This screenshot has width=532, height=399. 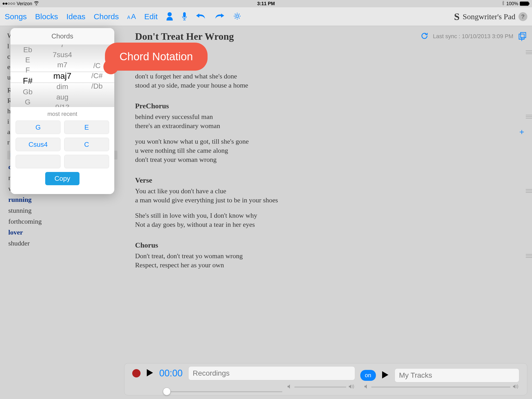 I want to click on picker-item: F, so click(x=28, y=70).